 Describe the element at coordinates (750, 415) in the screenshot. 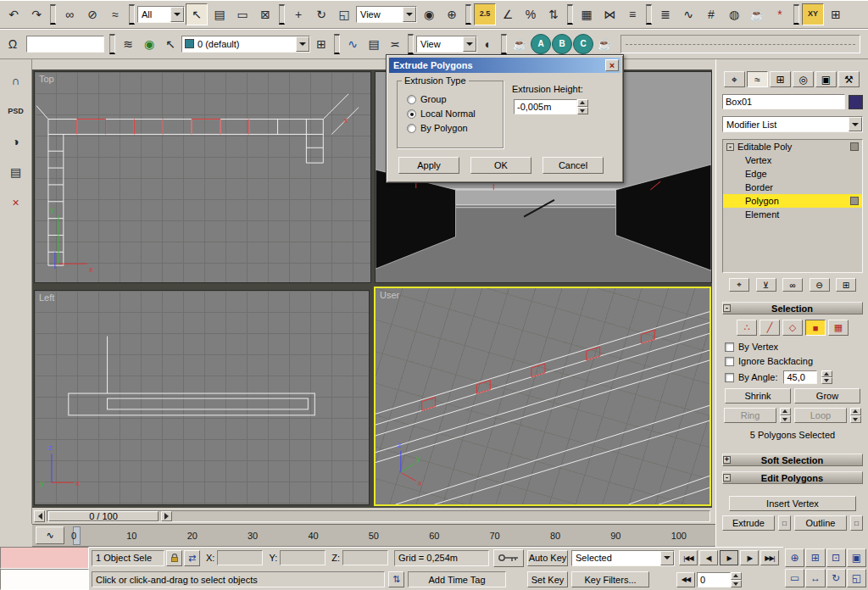

I see `ring-button: Ring` at that location.